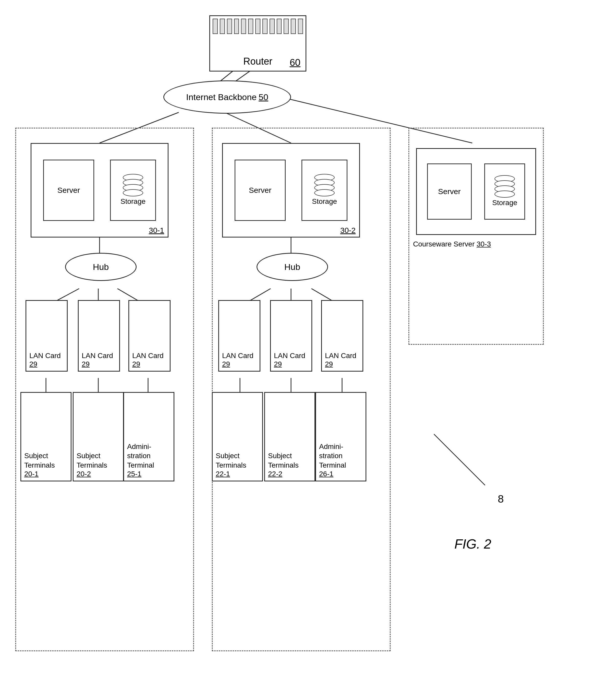 The width and height of the screenshot is (593, 700). Describe the element at coordinates (292, 267) in the screenshot. I see `center-hub: Hub` at that location.